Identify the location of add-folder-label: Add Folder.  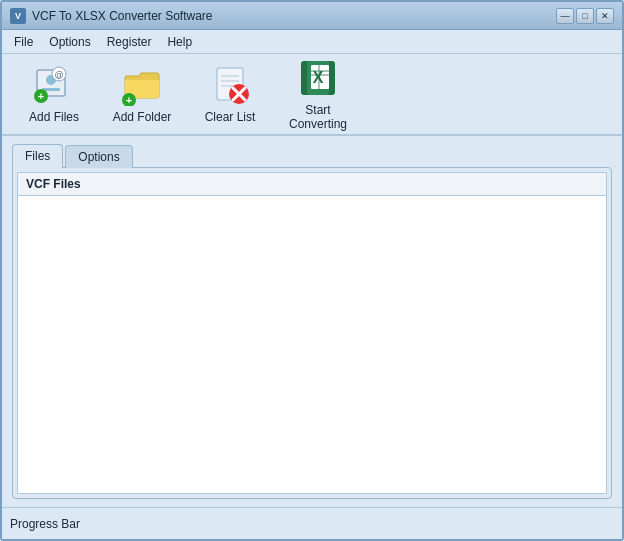
(142, 117).